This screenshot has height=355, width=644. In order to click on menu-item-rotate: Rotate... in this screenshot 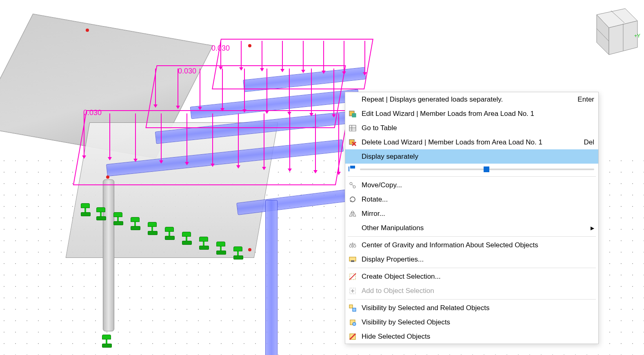, I will do `click(472, 199)`.